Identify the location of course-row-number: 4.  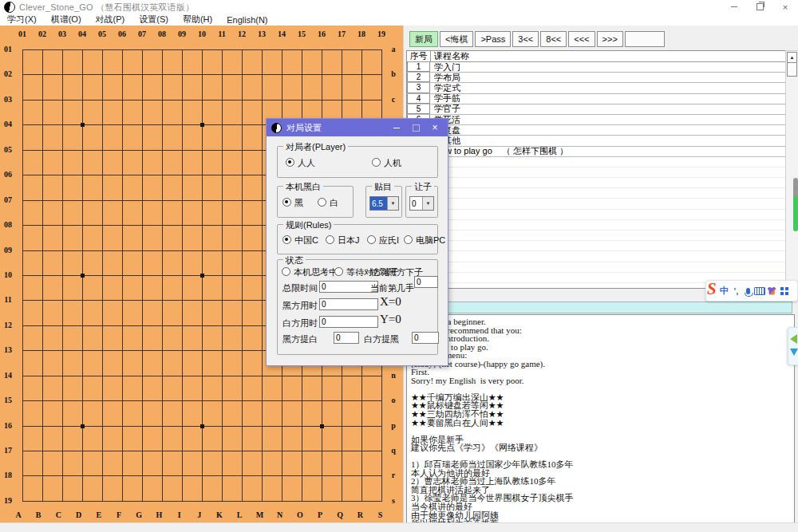
(418, 99).